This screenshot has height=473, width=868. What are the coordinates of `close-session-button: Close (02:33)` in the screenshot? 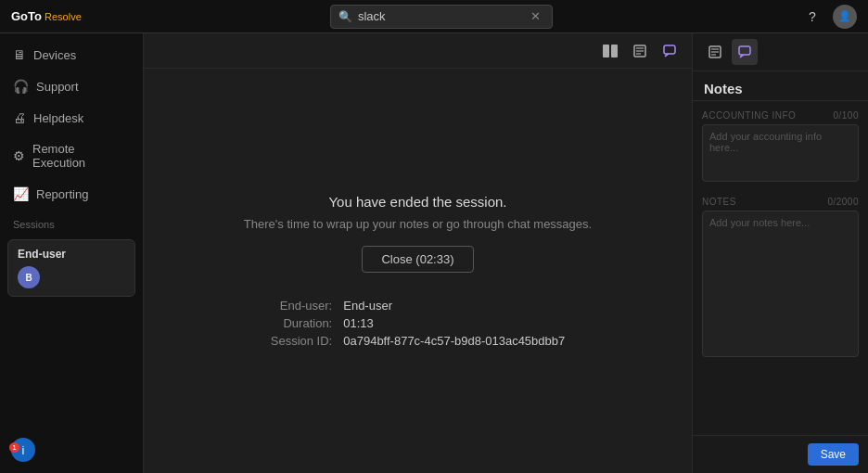 It's located at (417, 260).